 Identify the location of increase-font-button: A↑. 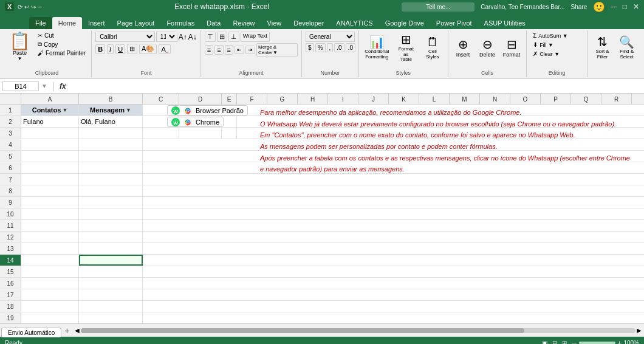
(183, 37).